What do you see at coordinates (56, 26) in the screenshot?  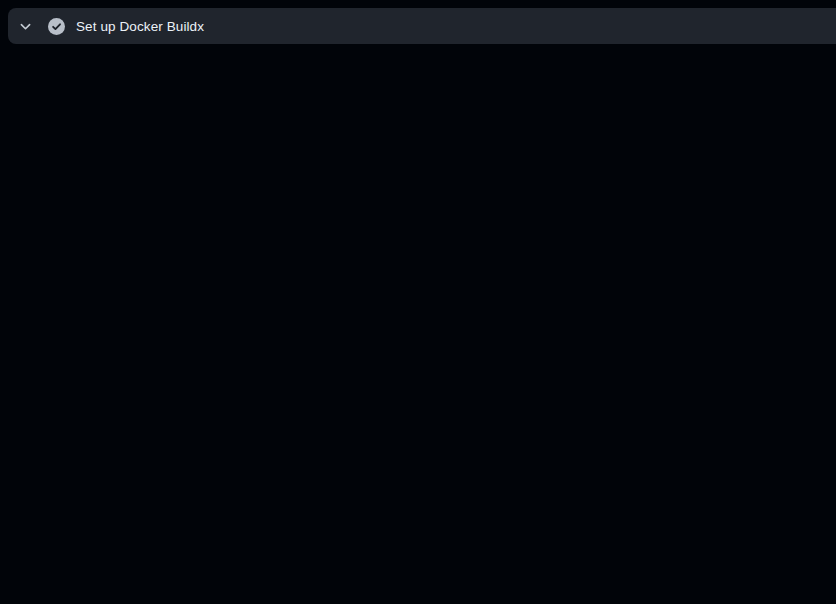 I see `check-circle-icon` at bounding box center [56, 26].